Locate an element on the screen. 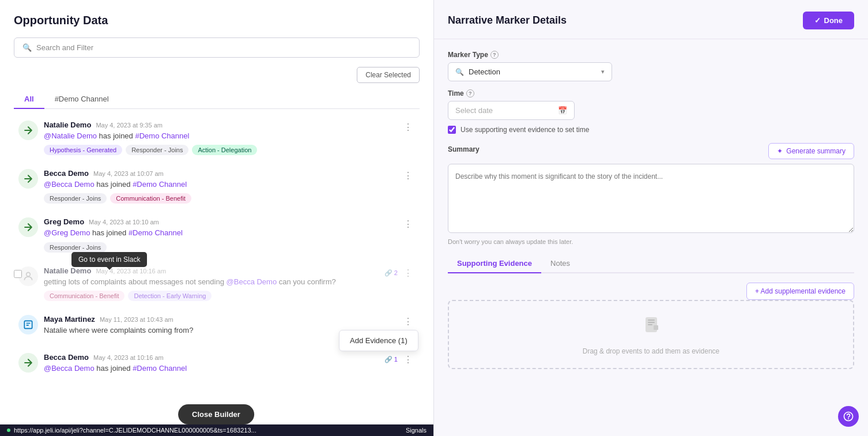 This screenshot has width=868, height=436. right-panel-title: Narrative Marker Details is located at coordinates (507, 21).